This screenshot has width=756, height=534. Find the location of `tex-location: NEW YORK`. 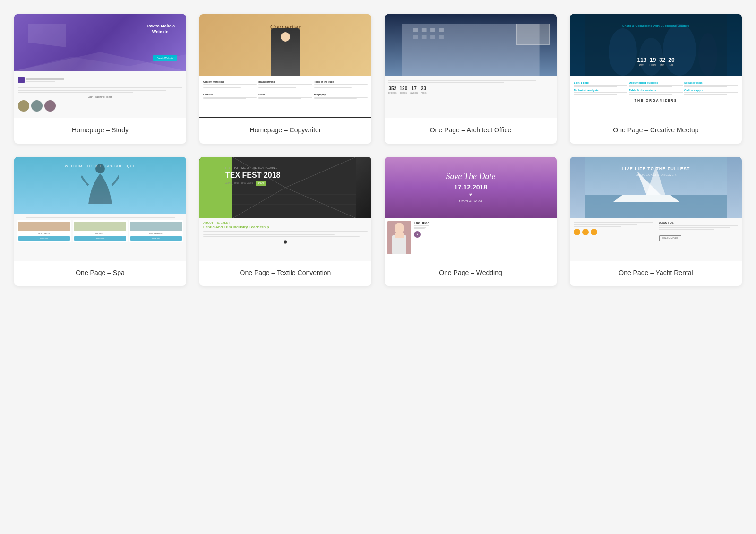

tex-location: NEW YORK is located at coordinates (247, 183).